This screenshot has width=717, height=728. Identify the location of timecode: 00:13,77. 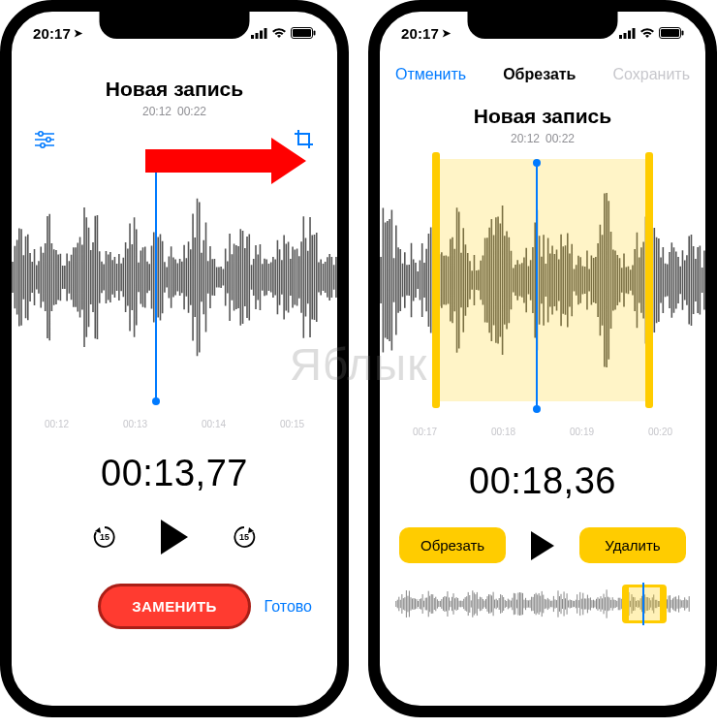
(174, 473).